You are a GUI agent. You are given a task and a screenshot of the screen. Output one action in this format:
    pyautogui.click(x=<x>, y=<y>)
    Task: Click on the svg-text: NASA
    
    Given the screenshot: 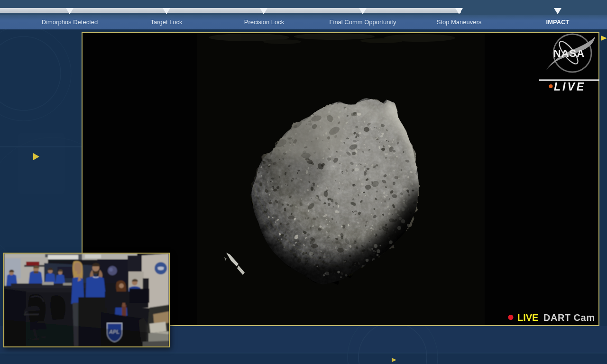 What is the action you would take?
    pyautogui.click(x=569, y=53)
    